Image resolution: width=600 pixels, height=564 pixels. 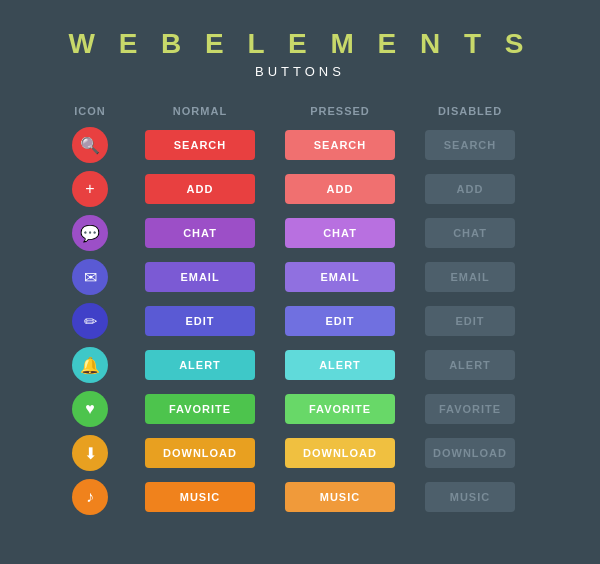 I want to click on normal-cell-add: ADD, so click(x=200, y=189).